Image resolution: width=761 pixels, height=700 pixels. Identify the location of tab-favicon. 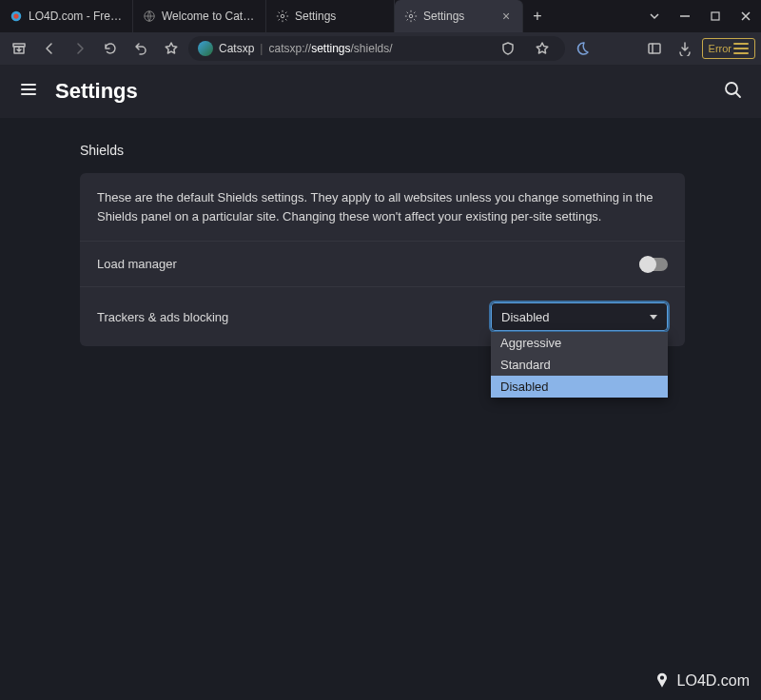
(16, 16).